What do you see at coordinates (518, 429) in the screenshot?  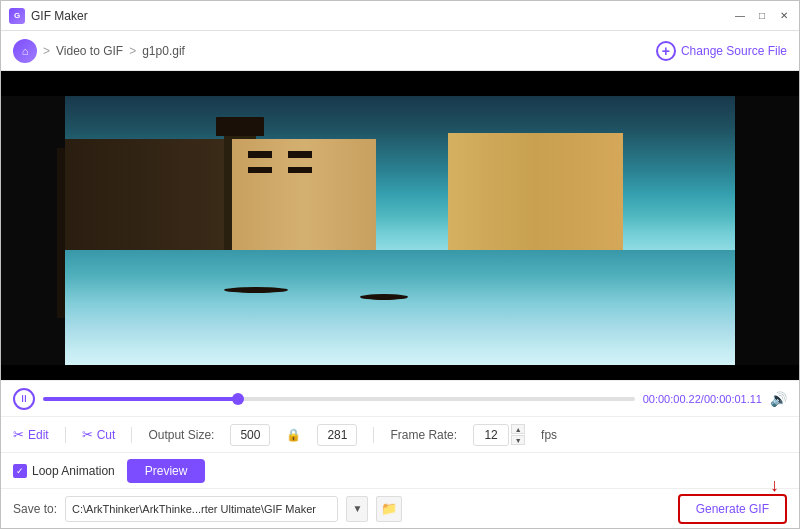 I see `frame-rate-up-button: ▲` at bounding box center [518, 429].